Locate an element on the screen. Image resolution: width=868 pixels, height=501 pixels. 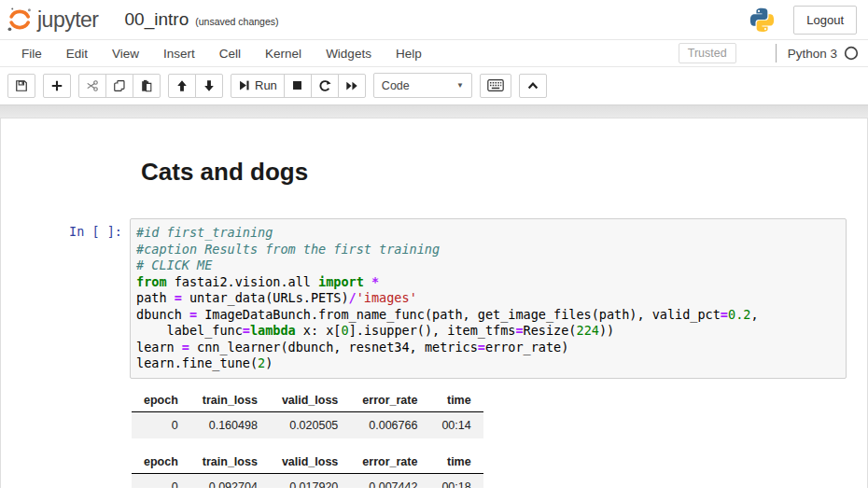
run-button: Run is located at coordinates (258, 86).